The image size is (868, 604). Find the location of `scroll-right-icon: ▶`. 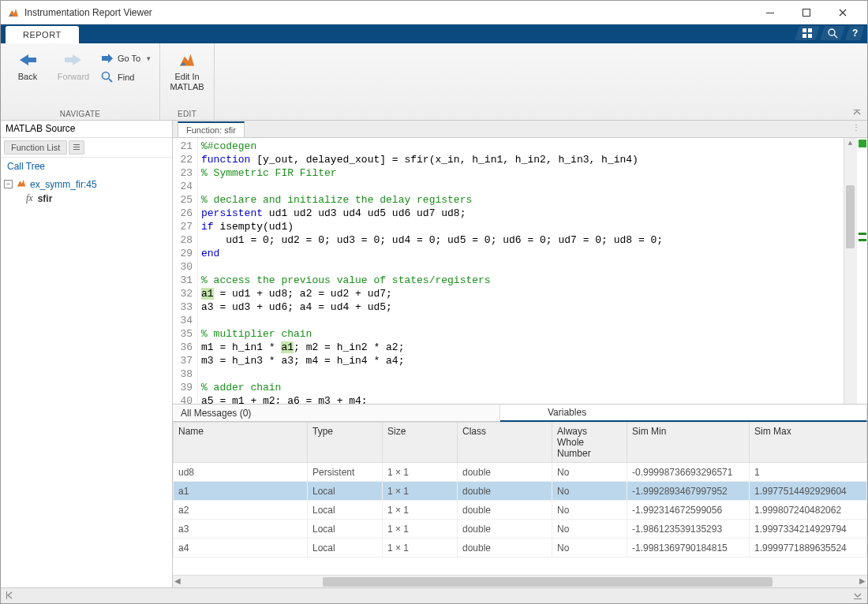

scroll-right-icon: ▶ is located at coordinates (862, 580).